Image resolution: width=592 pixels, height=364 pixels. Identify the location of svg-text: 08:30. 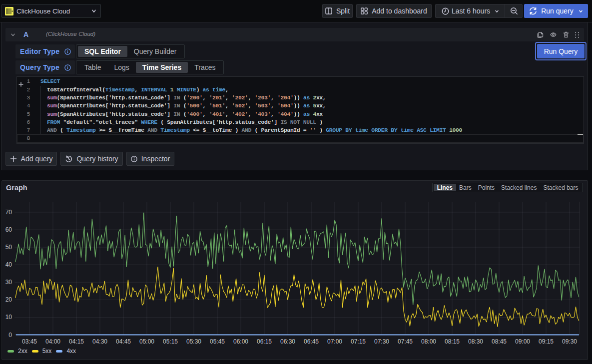
(476, 342).